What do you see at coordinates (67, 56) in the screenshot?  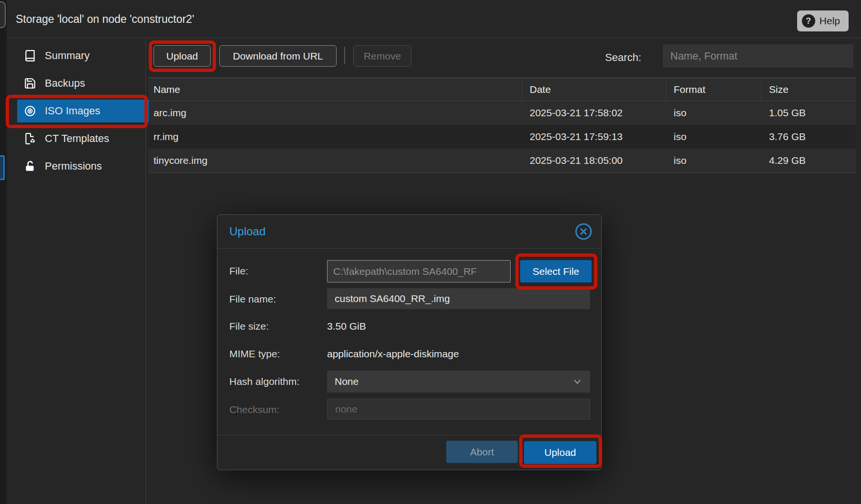 I see `sidebar-item-label: Summary` at bounding box center [67, 56].